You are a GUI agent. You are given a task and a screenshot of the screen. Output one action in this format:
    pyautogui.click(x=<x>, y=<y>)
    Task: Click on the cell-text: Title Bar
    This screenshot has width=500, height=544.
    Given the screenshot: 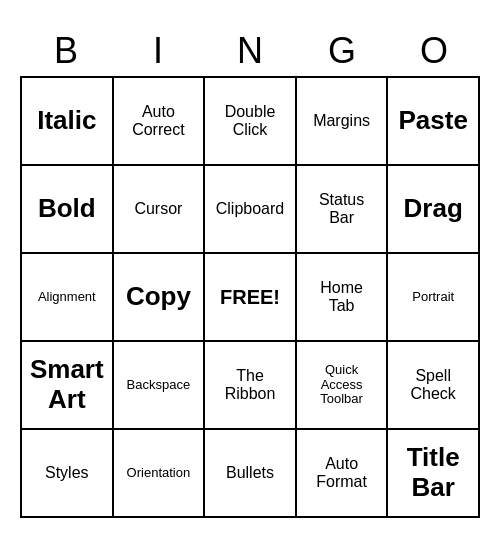 What is the action you would take?
    pyautogui.click(x=434, y=473)
    